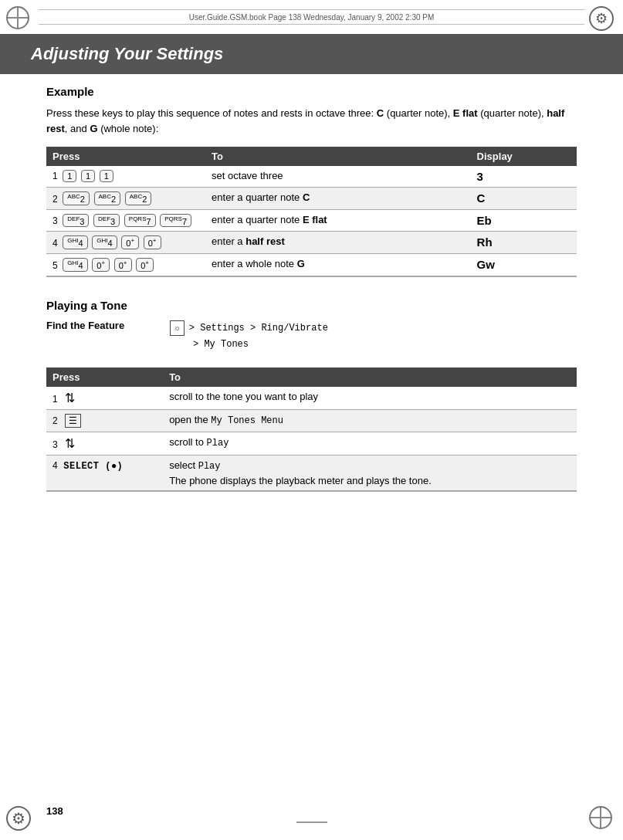 The image size is (623, 840). I want to click on scroll-icon-3: ⇅, so click(69, 443).